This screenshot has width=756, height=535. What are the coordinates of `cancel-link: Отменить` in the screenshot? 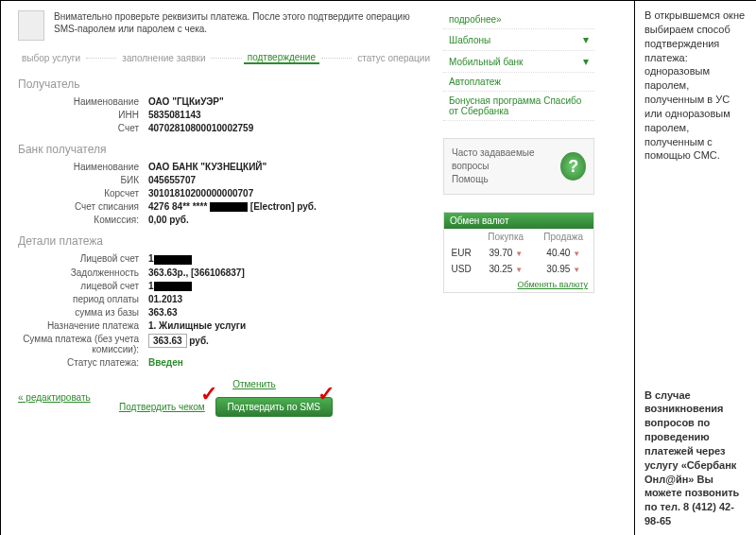 It's located at (254, 384).